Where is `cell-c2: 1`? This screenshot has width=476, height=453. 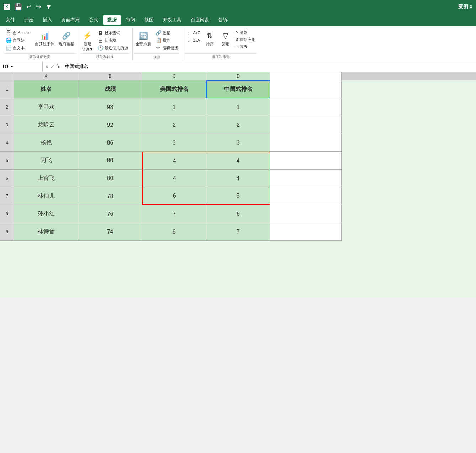
cell-c2: 1 is located at coordinates (174, 107).